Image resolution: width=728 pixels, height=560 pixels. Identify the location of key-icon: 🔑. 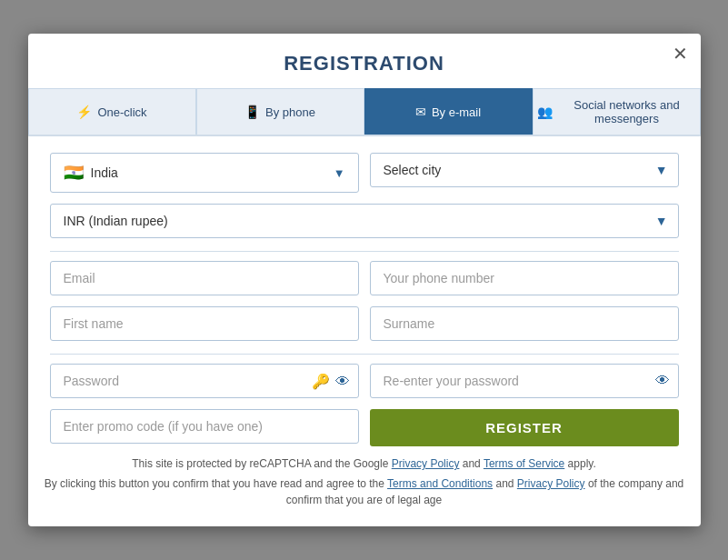
(321, 382).